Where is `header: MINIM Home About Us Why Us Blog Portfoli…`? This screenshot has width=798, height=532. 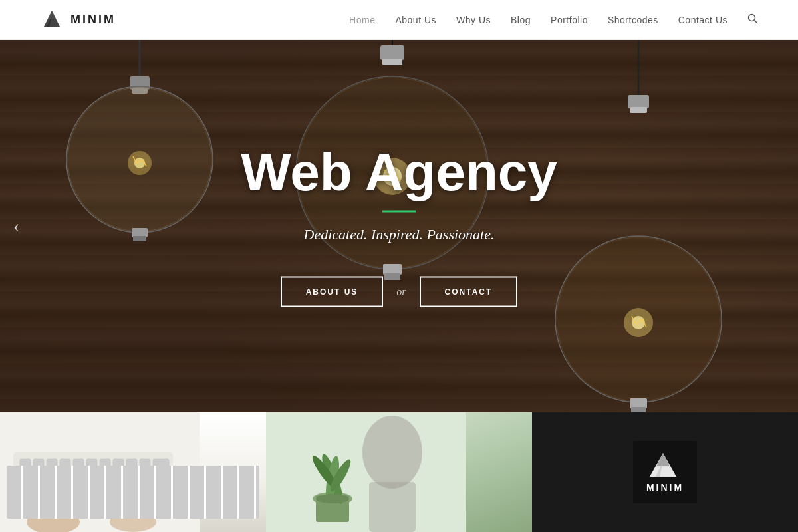 header: MINIM Home About Us Why Us Blog Portfoli… is located at coordinates (399, 20).